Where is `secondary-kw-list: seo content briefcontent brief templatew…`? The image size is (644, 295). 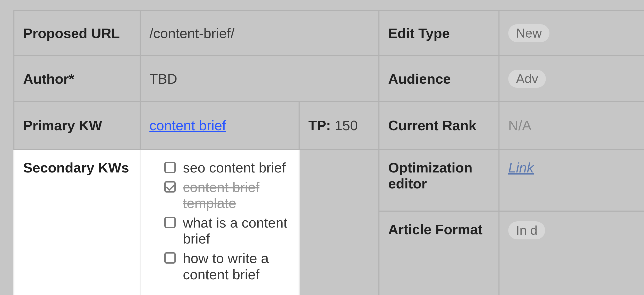
secondary-kw-list: seo content briefcontent brief templatew… is located at coordinates (219, 221).